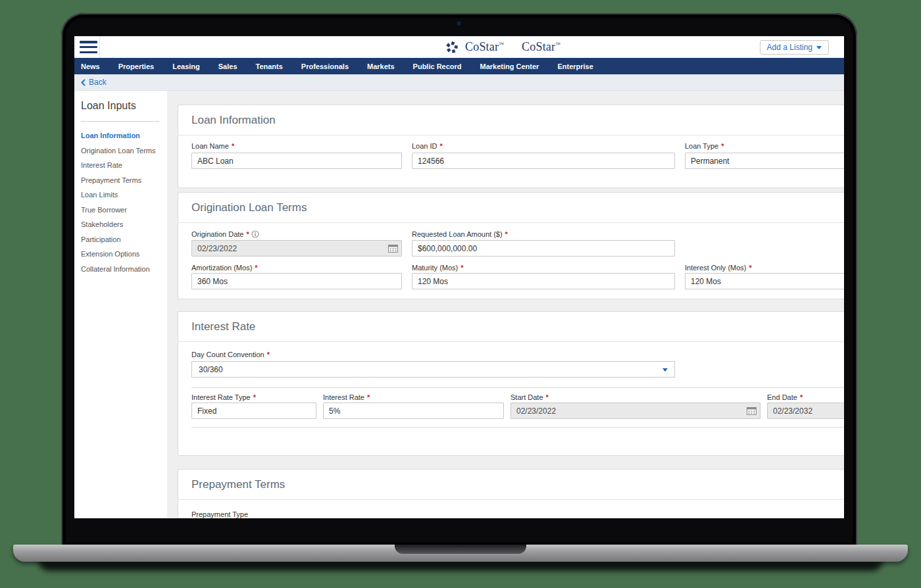 This screenshot has height=588, width=921. Describe the element at coordinates (437, 66) in the screenshot. I see `nav-item-public-record: Public Record` at that location.